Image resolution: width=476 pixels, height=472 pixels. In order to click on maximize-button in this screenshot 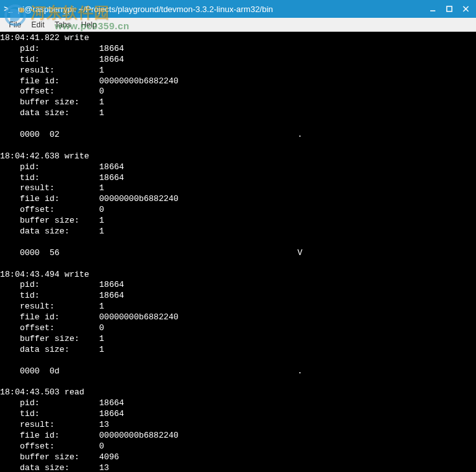, I will do `click(449, 9)`.